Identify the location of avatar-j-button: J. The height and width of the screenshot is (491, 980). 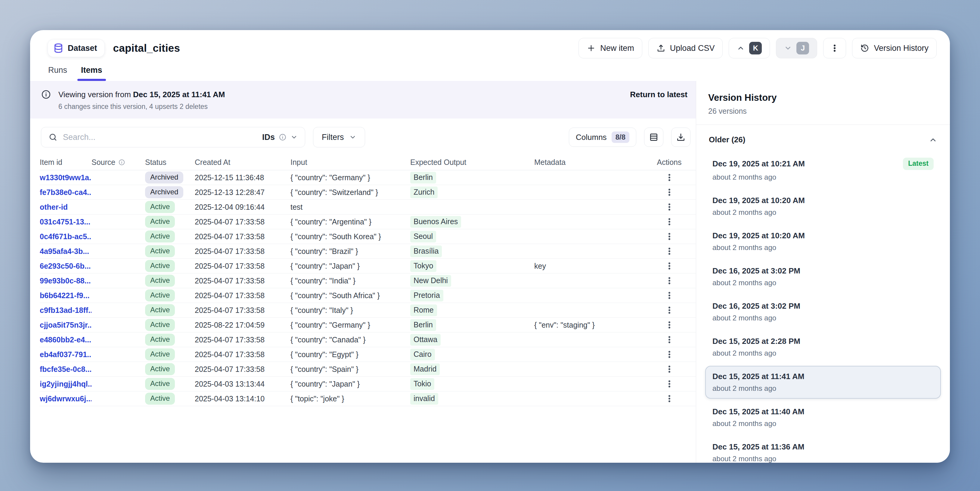
(797, 48).